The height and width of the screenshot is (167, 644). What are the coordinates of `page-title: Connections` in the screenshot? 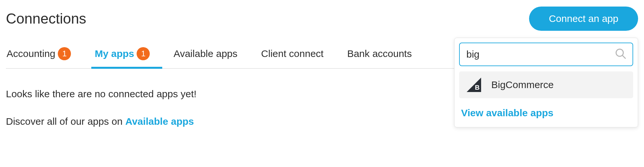 It's located at (46, 19).